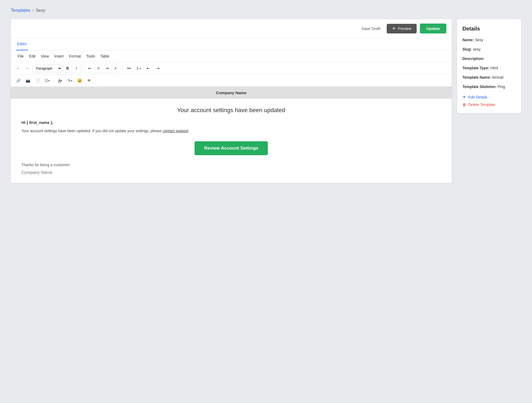 The width and height of the screenshot is (532, 403). I want to click on detail-template-type-label: Template Type:, so click(476, 68).